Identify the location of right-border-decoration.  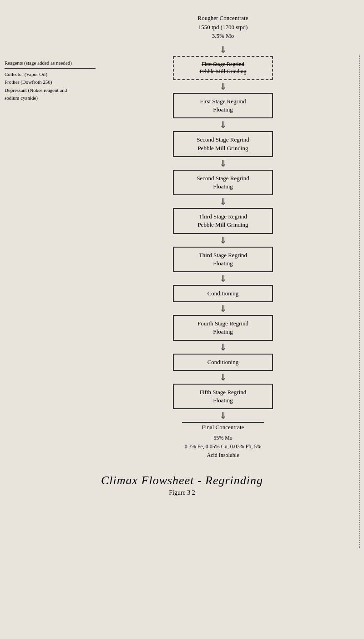
(360, 301).